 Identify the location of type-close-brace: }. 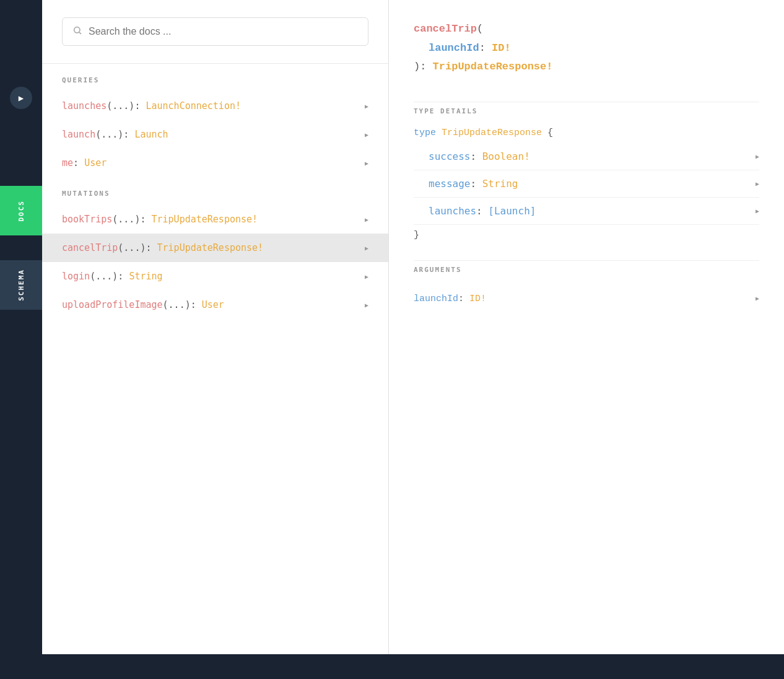
(586, 233).